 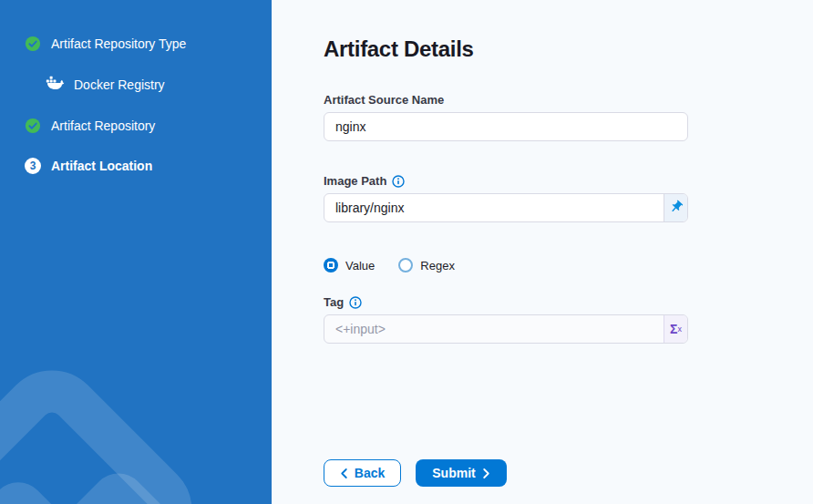 I want to click on wizard-footer: Back Submit, so click(x=416, y=473).